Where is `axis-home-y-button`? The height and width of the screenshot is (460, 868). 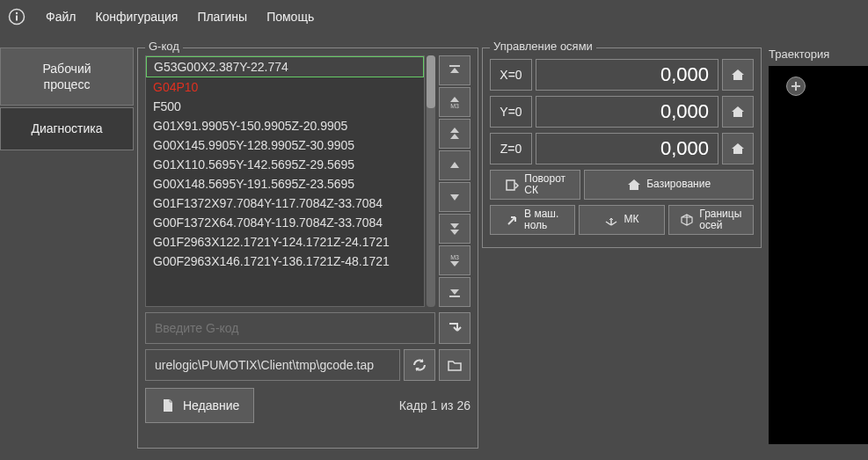
axis-home-y-button is located at coordinates (738, 112).